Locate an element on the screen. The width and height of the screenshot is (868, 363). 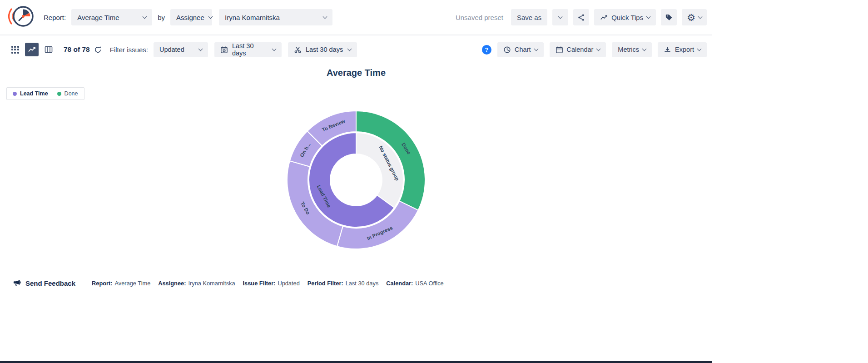
assignee-value: Iryna Komarnitska is located at coordinates (253, 17).